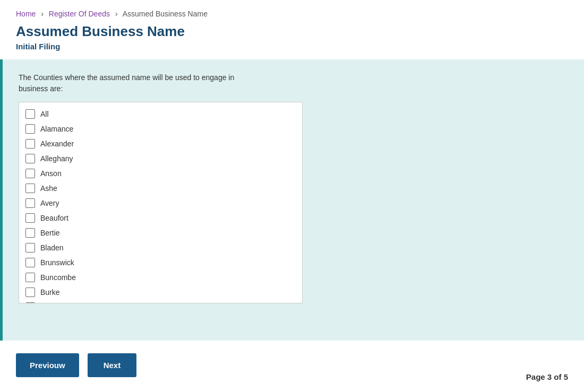 The height and width of the screenshot is (392, 584). I want to click on breadcrumb-sep-2: ›, so click(117, 14).